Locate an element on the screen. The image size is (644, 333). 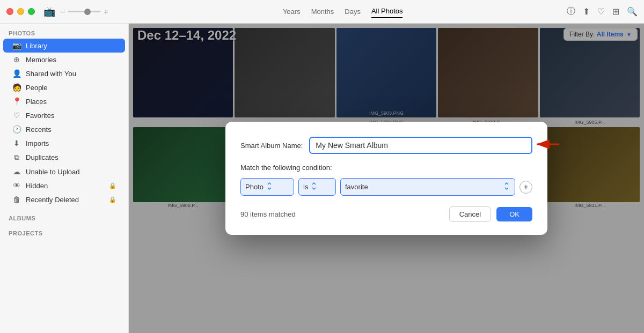
sidebar-section-albums-title: Albums is located at coordinates (64, 218).